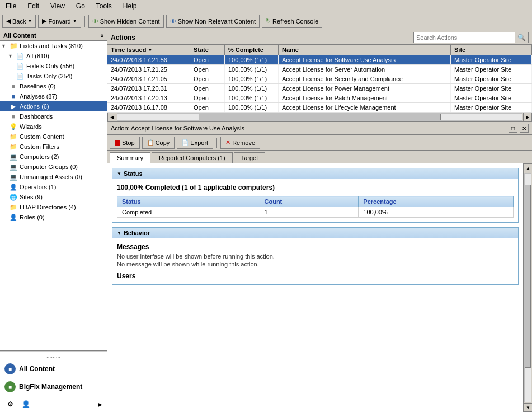  Describe the element at coordinates (54, 96) in the screenshot. I see `sidebar-item-analyses: ■ Analyses (87)` at that location.